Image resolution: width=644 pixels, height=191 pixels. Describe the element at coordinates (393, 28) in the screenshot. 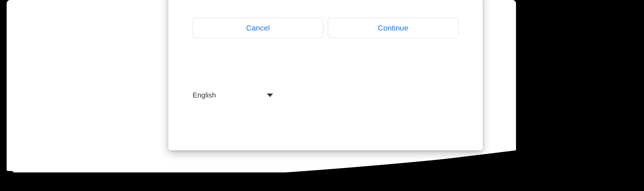

I see `continue-button-label: Continue` at that location.